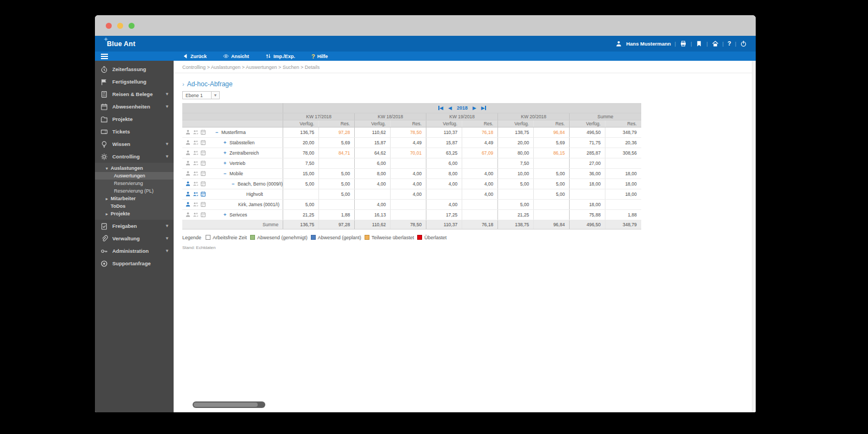  Describe the element at coordinates (247, 163) in the screenshot. I see `row-label-cell: +Vertrieb` at that location.